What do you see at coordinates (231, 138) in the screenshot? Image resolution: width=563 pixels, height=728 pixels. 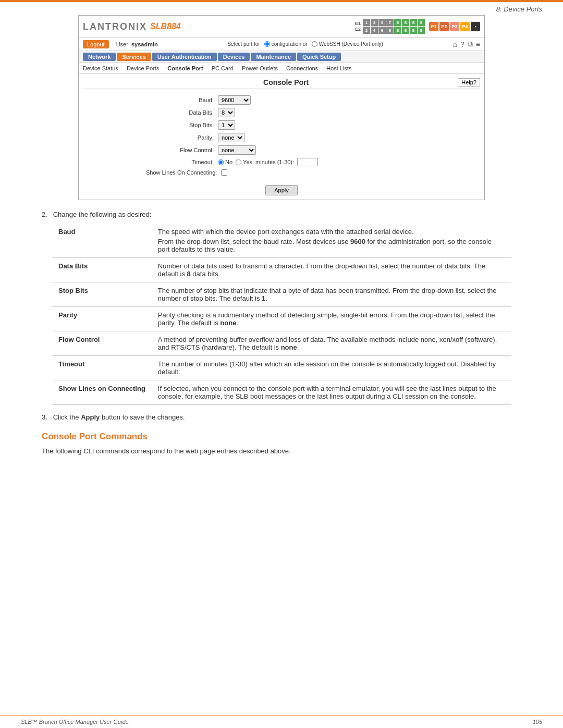 I see `parity-select: none even odd` at bounding box center [231, 138].